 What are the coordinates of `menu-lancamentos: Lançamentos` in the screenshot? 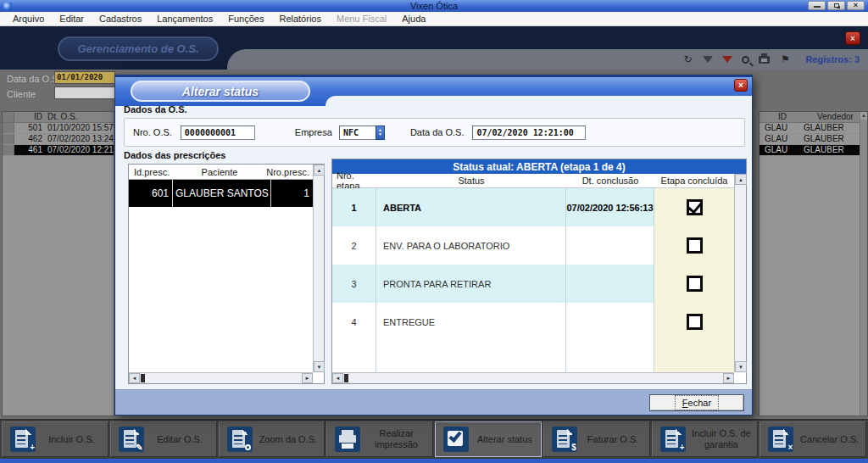 It's located at (185, 19).